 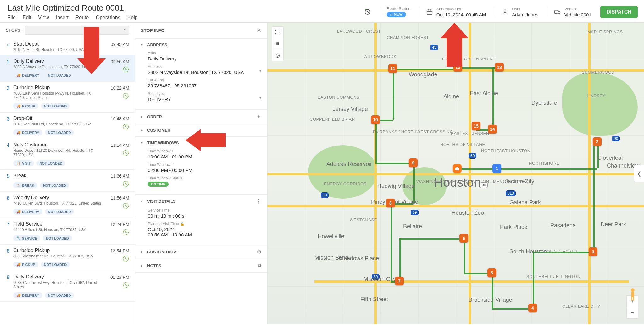 What do you see at coordinates (120, 224) in the screenshot?
I see `stop-time: 12:24 PM` at bounding box center [120, 224].